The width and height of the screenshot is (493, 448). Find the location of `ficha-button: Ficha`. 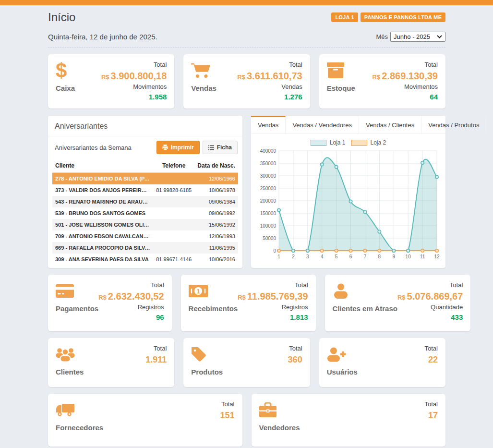

ficha-button: Ficha is located at coordinates (220, 147).